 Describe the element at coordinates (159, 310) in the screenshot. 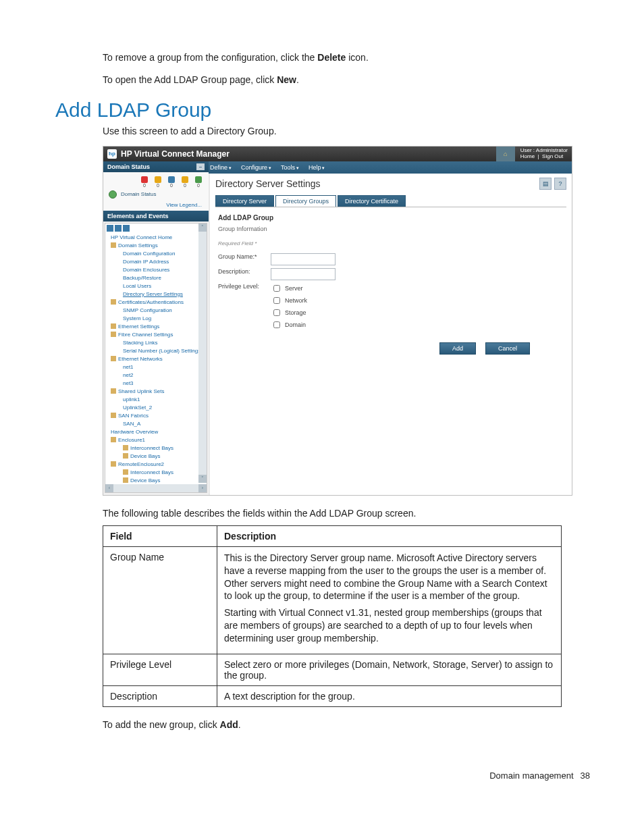

I see `tree-item: SNMP Configuration` at that location.